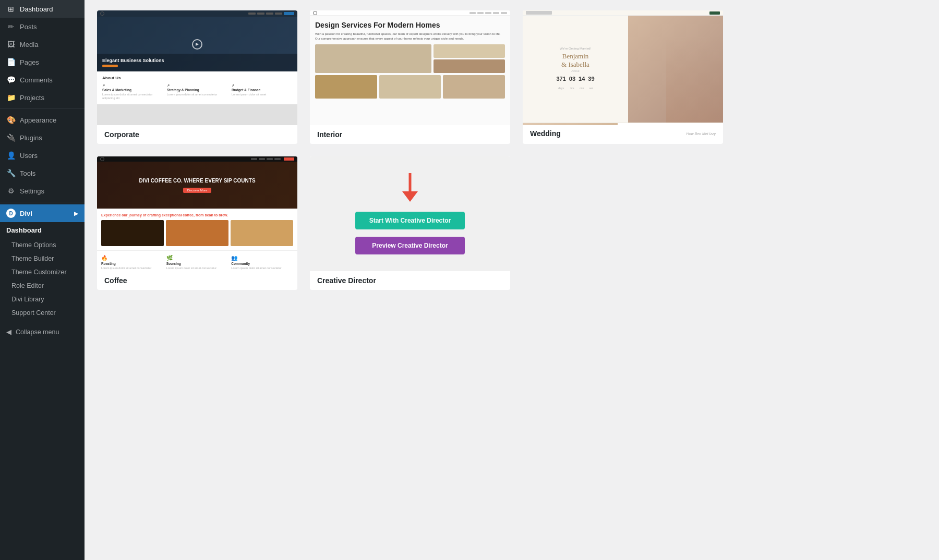  Describe the element at coordinates (26, 214) in the screenshot. I see `divi-label: Divi` at that location.